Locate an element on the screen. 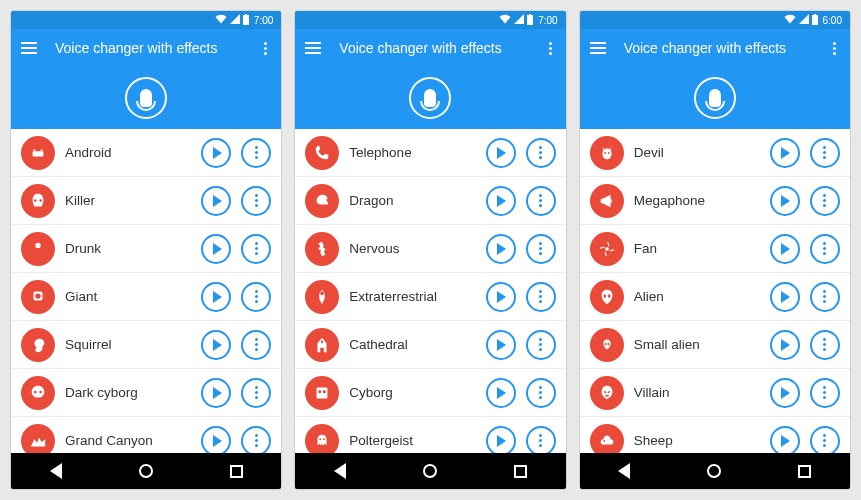 The height and width of the screenshot is (500, 861). effect-row: Killer is located at coordinates (146, 201).